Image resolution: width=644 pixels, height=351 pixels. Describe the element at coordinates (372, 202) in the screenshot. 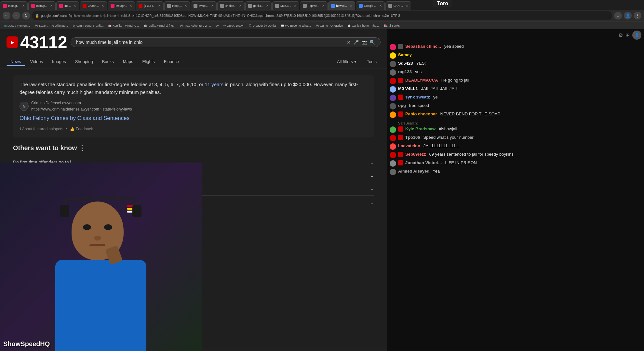

I see `faq-expand-4: ⌄` at that location.